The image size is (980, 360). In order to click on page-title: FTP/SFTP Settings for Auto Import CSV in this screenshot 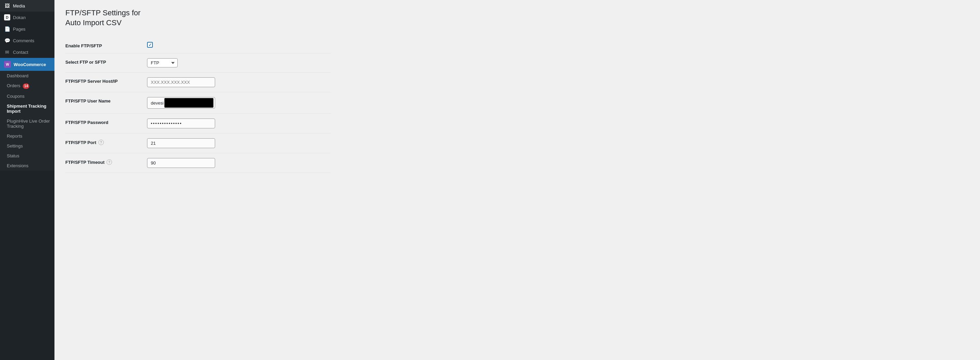, I will do `click(517, 18)`.